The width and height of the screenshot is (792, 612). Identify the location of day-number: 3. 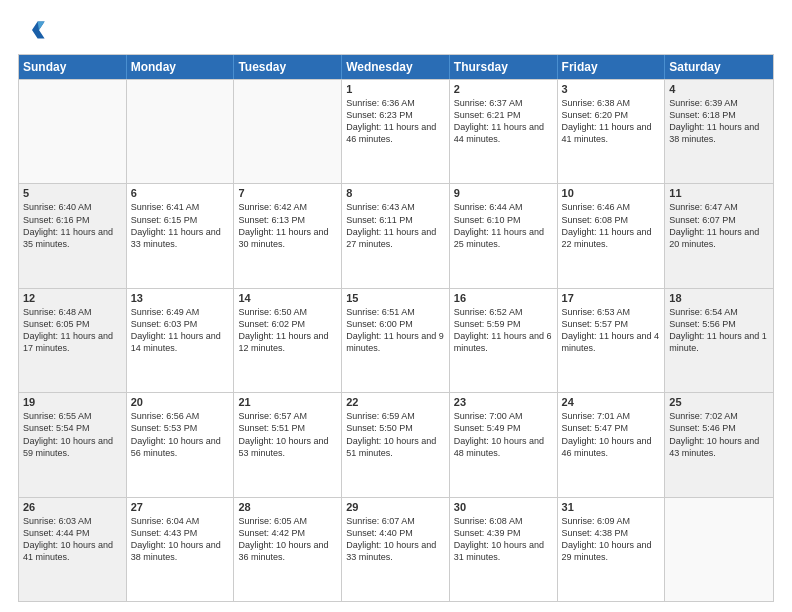
(612, 89).